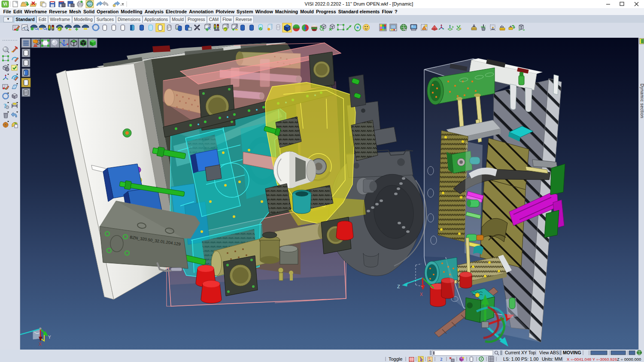 The image size is (644, 362). Describe the element at coordinates (50, 337) in the screenshot. I see `svg-text: Y` at that location.